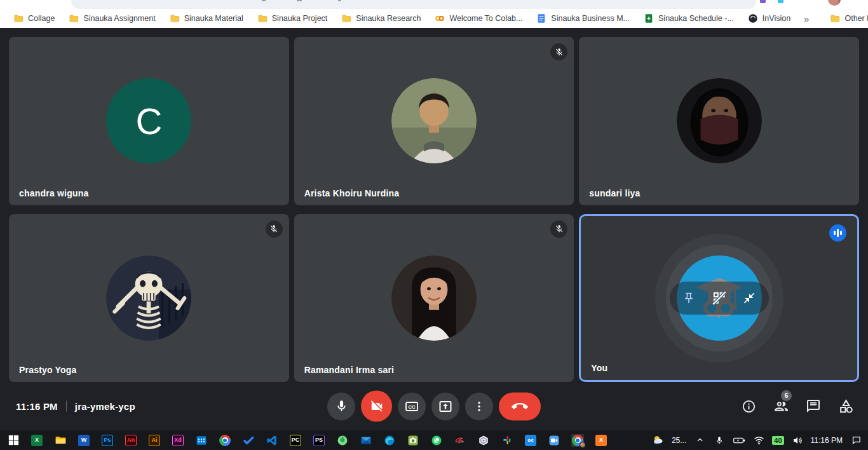 The width and height of the screenshot is (868, 450). I want to click on hexagon-app-icon, so click(484, 440).